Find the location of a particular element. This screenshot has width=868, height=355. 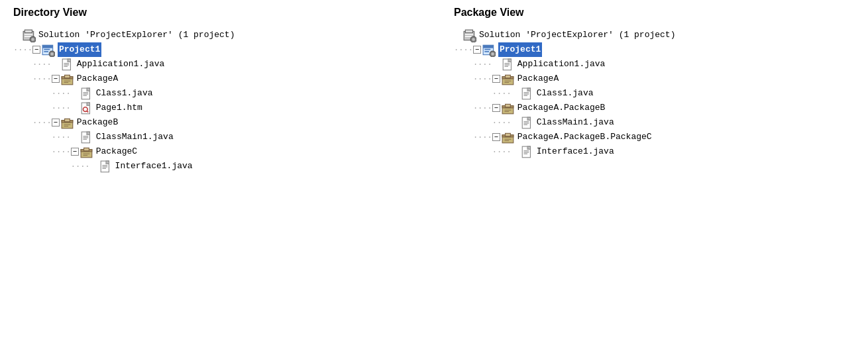

htm-icon is located at coordinates (87, 108).